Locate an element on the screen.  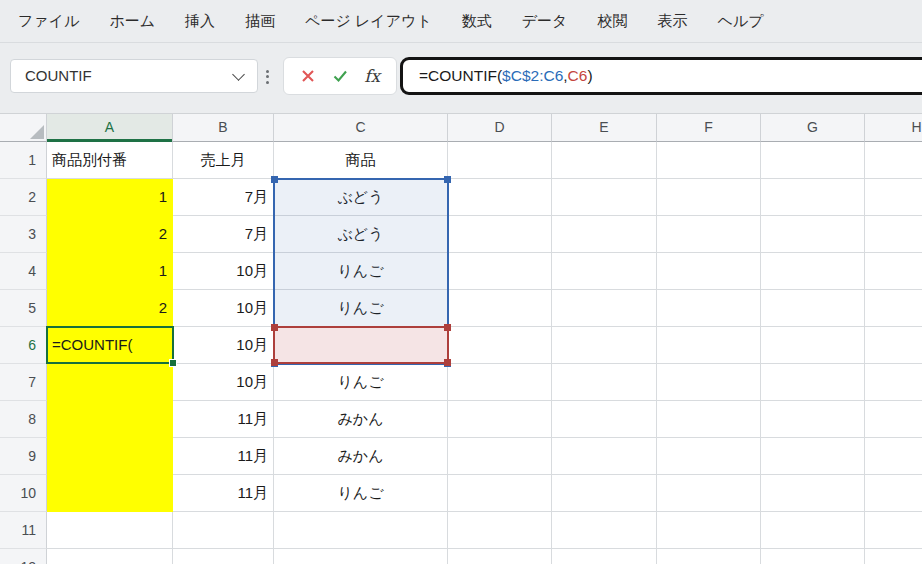
cell-b11 is located at coordinates (224, 530).